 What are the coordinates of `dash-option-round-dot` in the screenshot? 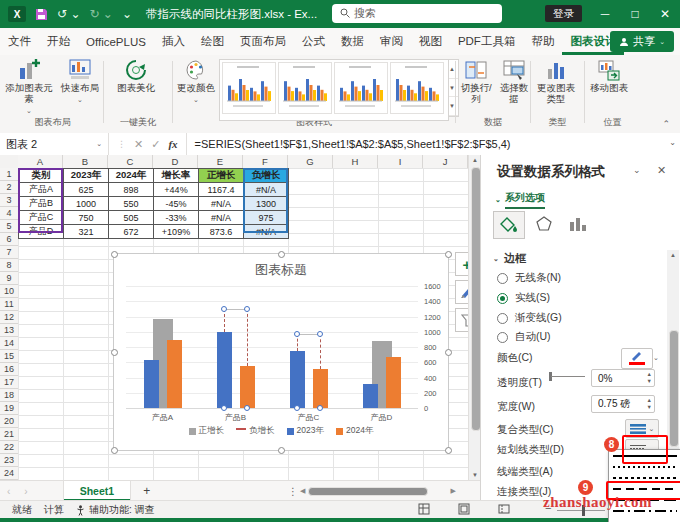 It's located at (644, 466).